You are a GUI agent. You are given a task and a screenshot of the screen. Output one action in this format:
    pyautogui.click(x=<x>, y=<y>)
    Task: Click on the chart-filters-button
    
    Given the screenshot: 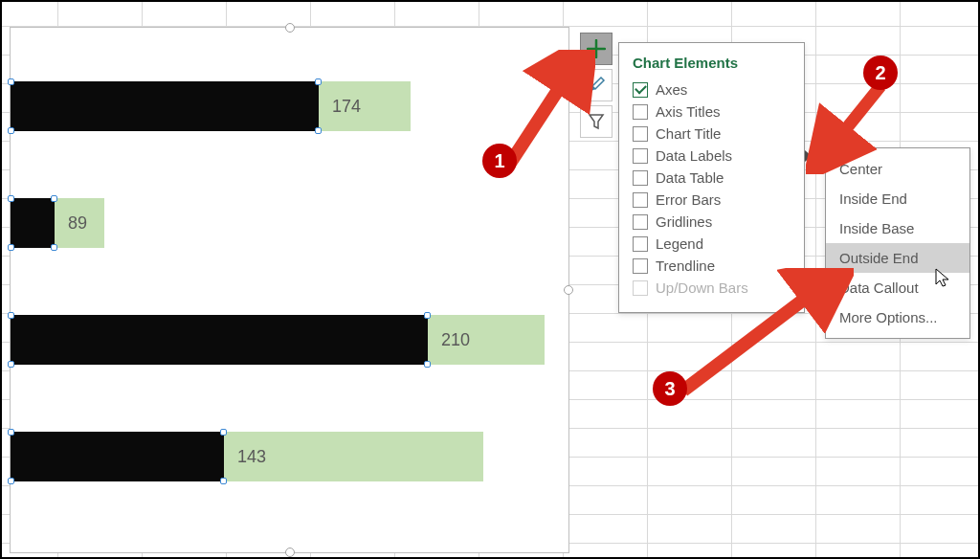 What is the action you would take?
    pyautogui.click(x=596, y=122)
    